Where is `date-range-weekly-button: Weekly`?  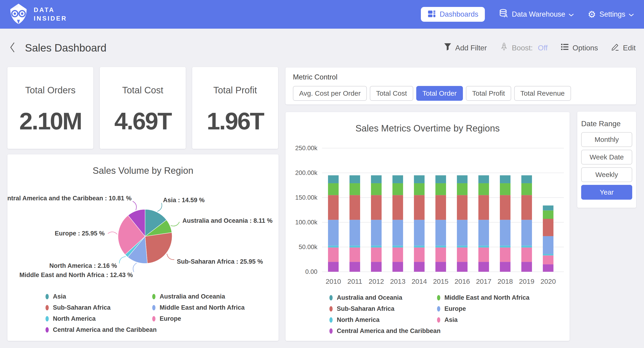
date-range-weekly-button: Weekly is located at coordinates (607, 175).